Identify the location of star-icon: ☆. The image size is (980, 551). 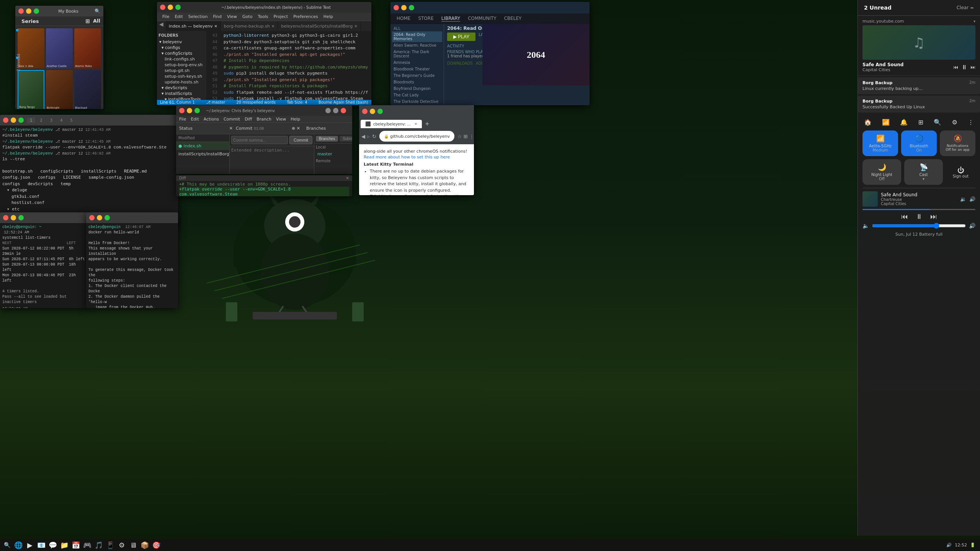
(460, 136).